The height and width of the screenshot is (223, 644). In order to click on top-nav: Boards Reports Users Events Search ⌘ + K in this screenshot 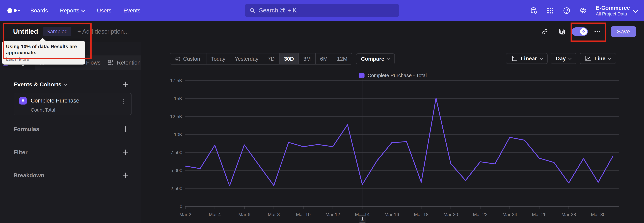, I will do `click(322, 11)`.